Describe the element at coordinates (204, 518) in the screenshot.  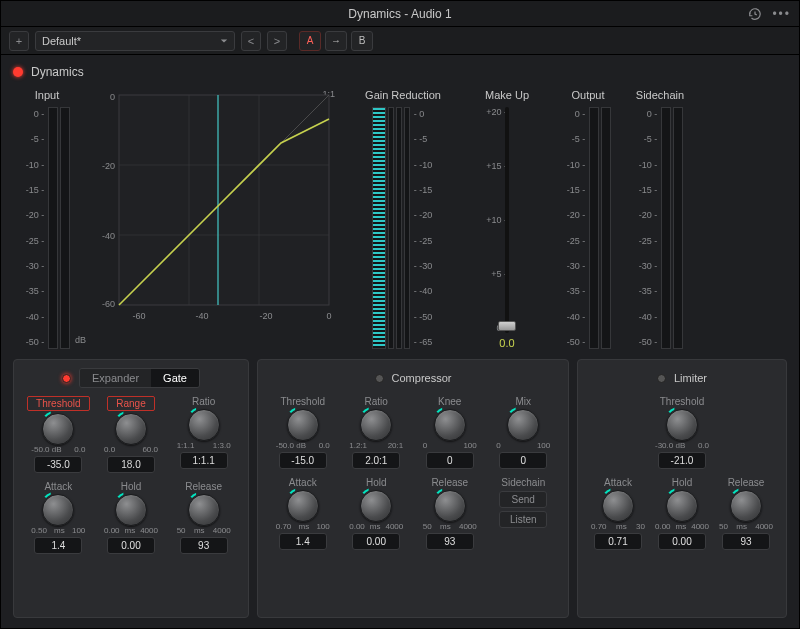
I see `gate-release: Release 50ms4000 93` at that location.